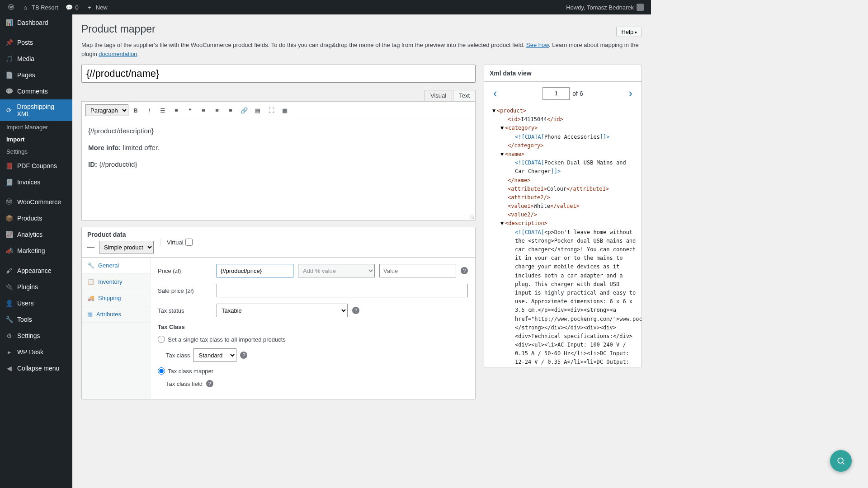 The image size is (868, 488). Describe the element at coordinates (313, 371) in the screenshot. I see `tax-mapper-radio: Tax class mapper` at that location.